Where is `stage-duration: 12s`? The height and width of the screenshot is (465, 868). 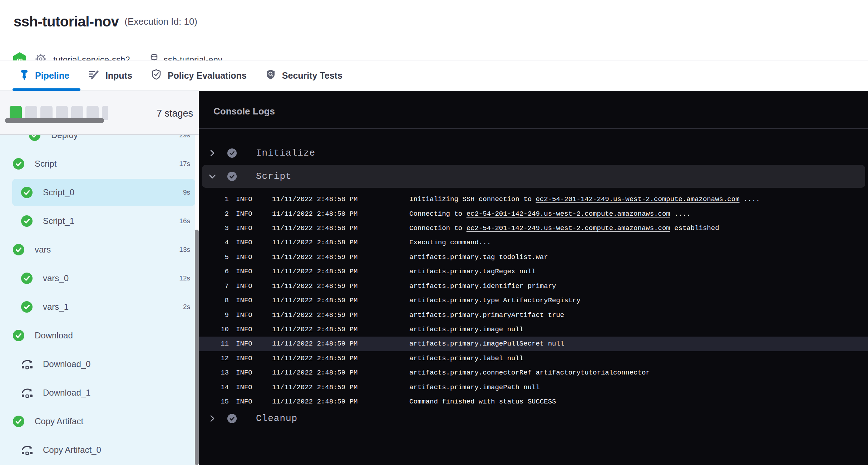
stage-duration: 12s is located at coordinates (184, 278).